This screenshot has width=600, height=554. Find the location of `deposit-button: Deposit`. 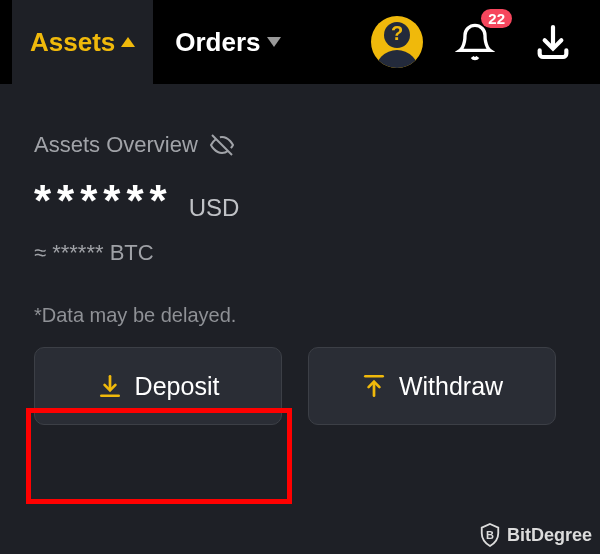

deposit-button: Deposit is located at coordinates (158, 386).